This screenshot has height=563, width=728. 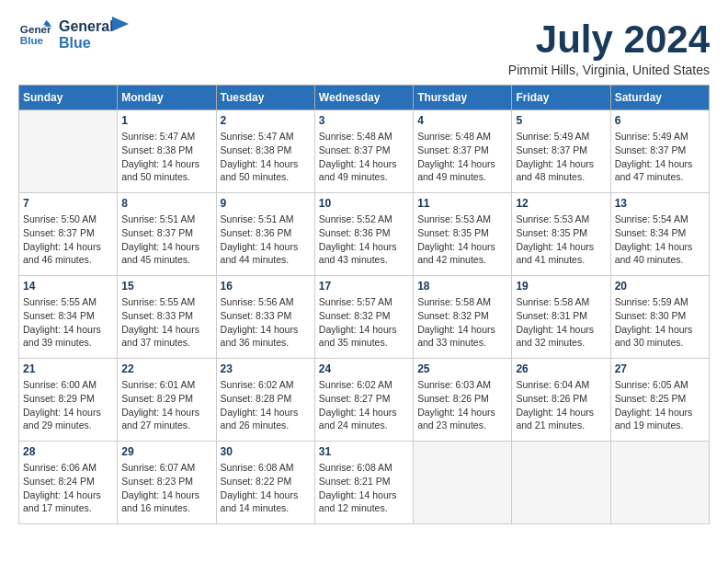 I want to click on calendar-cell: 15Sunrise: 5:55 AM Sunset: 8:33 PM Dayli…, so click(x=167, y=317).